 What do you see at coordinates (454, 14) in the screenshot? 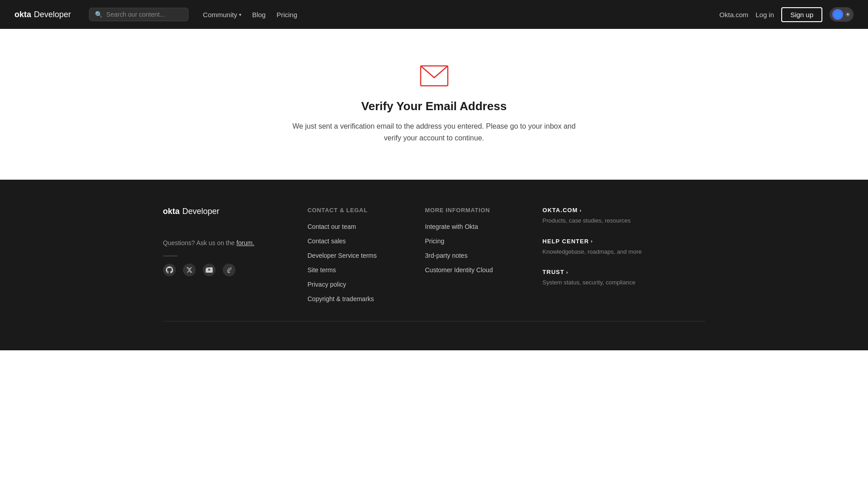
I see `nav-links: Community ▾ Blog Pricing` at bounding box center [454, 14].